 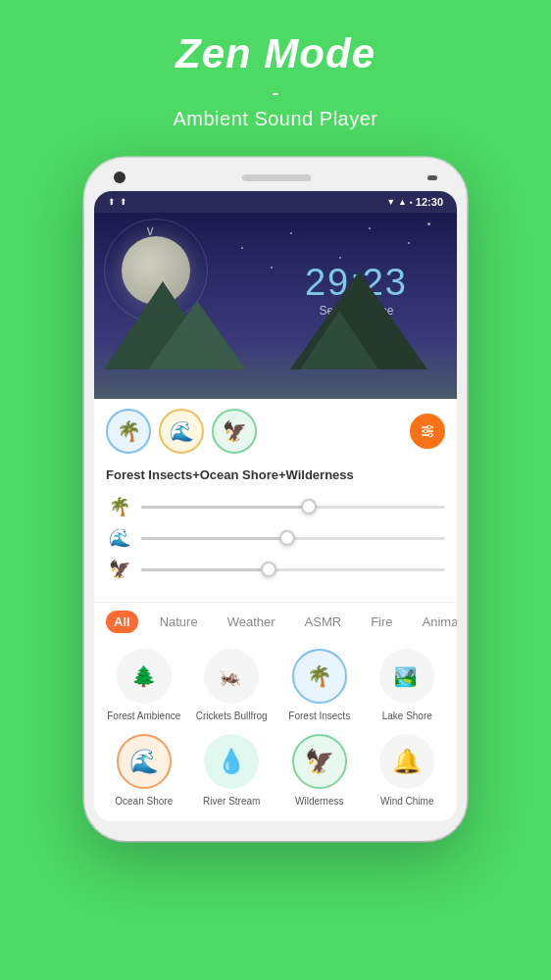 I want to click on signal-icon: ▲, so click(x=402, y=202).